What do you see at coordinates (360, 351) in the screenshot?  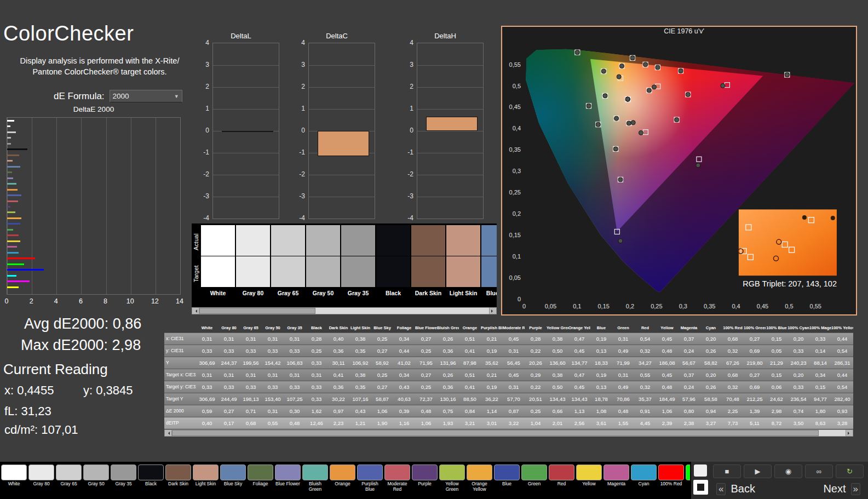 I see `table-cell: 0,35` at bounding box center [360, 351].